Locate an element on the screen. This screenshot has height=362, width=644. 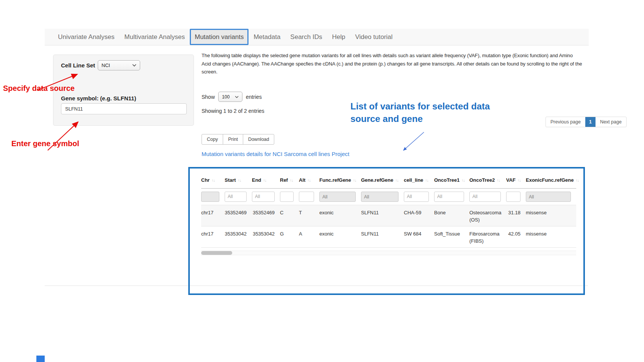
column-header-cell-line: cell_line is located at coordinates (419, 180).